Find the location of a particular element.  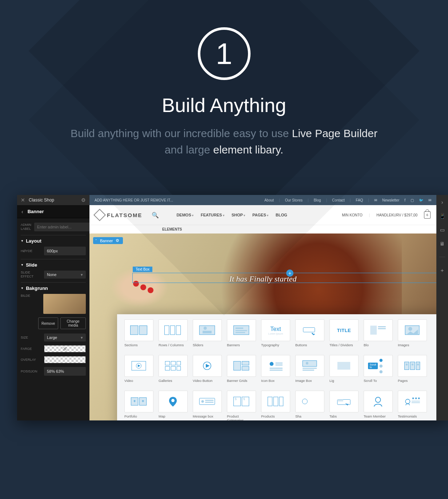

library-card: ★★★Testimonials is located at coordinates (412, 406).